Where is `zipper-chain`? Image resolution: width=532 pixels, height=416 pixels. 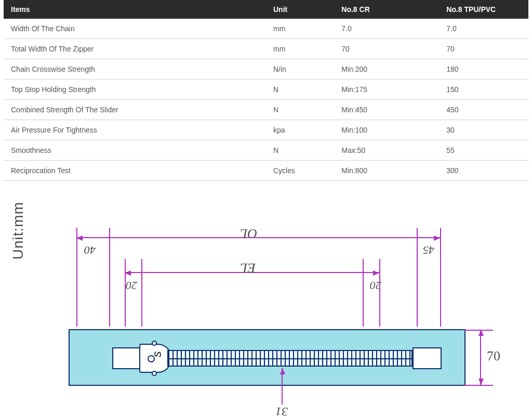 zipper-chain is located at coordinates (290, 358).